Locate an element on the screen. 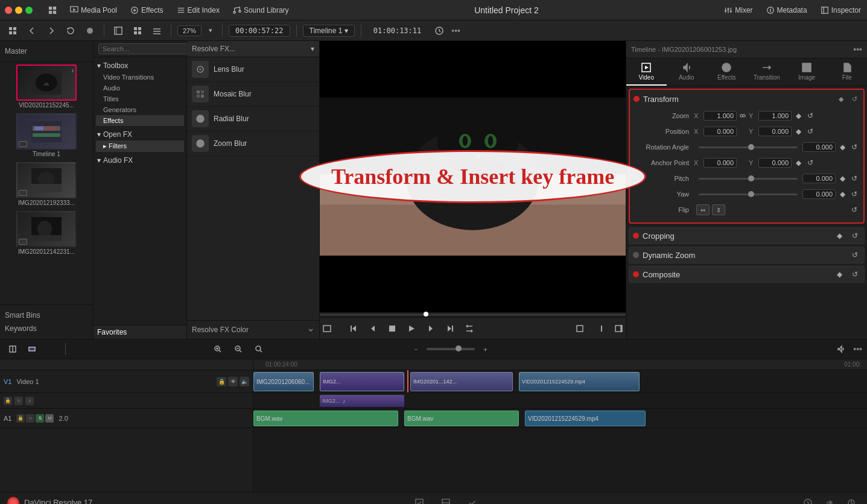 The width and height of the screenshot is (867, 504). nav-metadata: Metadata is located at coordinates (787, 10).